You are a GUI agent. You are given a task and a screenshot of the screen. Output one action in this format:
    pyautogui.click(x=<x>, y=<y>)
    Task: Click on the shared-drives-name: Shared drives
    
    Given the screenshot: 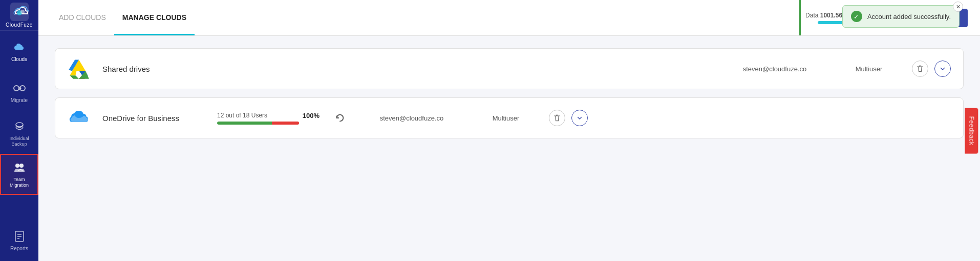 What is the action you would take?
    pyautogui.click(x=154, y=69)
    